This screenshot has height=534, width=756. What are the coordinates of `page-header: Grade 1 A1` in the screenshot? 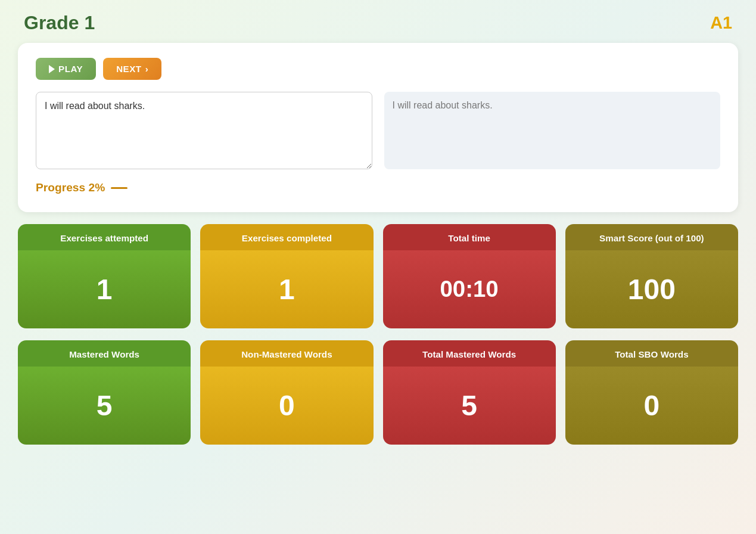 It's located at (378, 21).